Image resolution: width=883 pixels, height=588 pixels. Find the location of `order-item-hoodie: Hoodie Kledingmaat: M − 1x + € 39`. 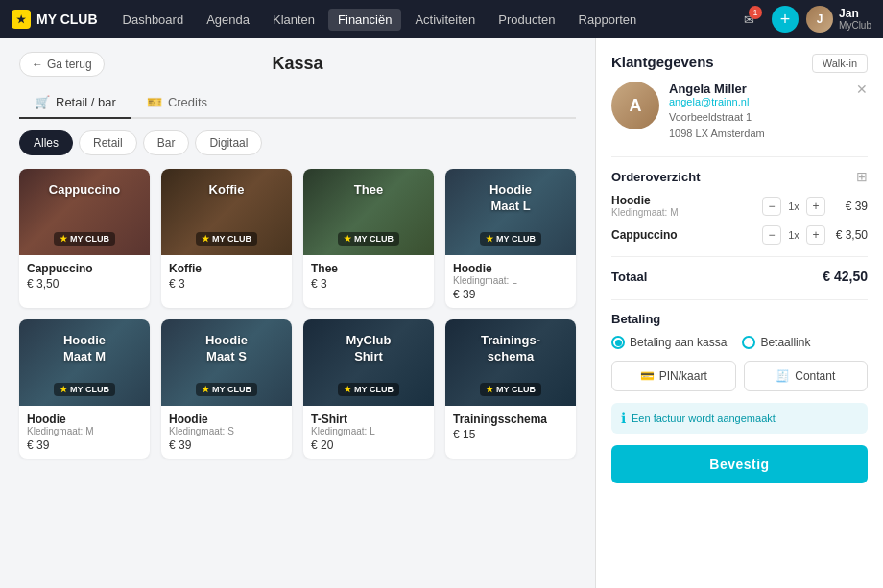

order-item-hoodie: Hoodie Kledingmaat: M − 1x + € 39 is located at coordinates (739, 205).